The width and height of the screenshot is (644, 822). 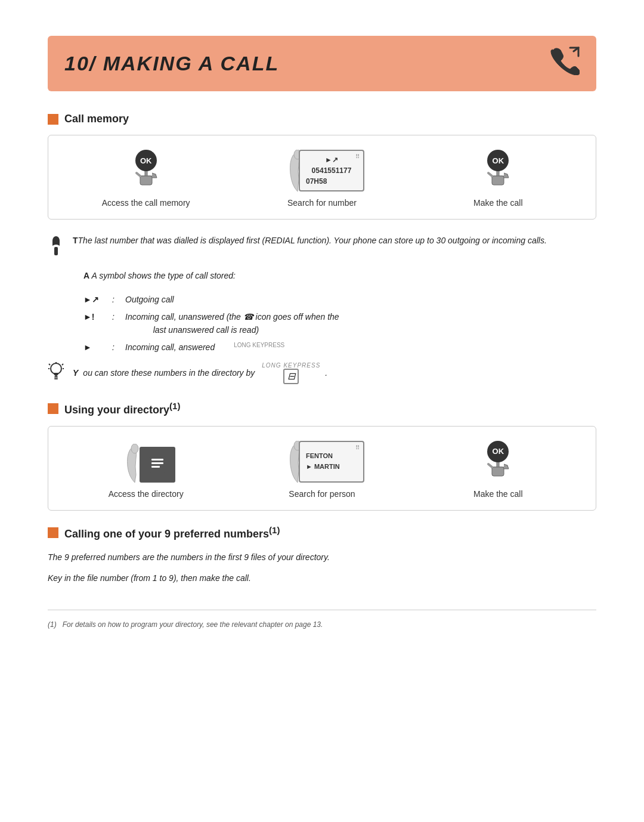 What do you see at coordinates (498, 471) in the screenshot?
I see `step3-dir-make-call: OK Make the call` at bounding box center [498, 471].